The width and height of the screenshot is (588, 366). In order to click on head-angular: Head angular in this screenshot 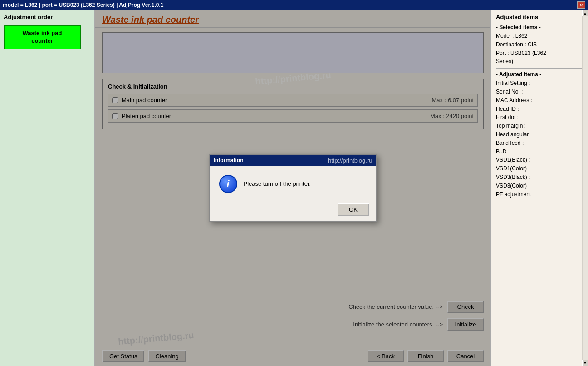, I will do `click(540, 134)`.